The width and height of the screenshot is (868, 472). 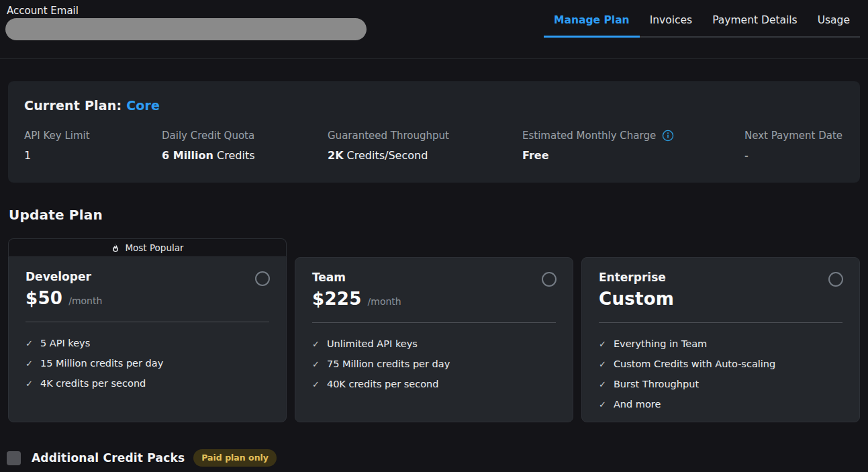 I want to click on update-plan-title: Update Plan, so click(x=438, y=215).